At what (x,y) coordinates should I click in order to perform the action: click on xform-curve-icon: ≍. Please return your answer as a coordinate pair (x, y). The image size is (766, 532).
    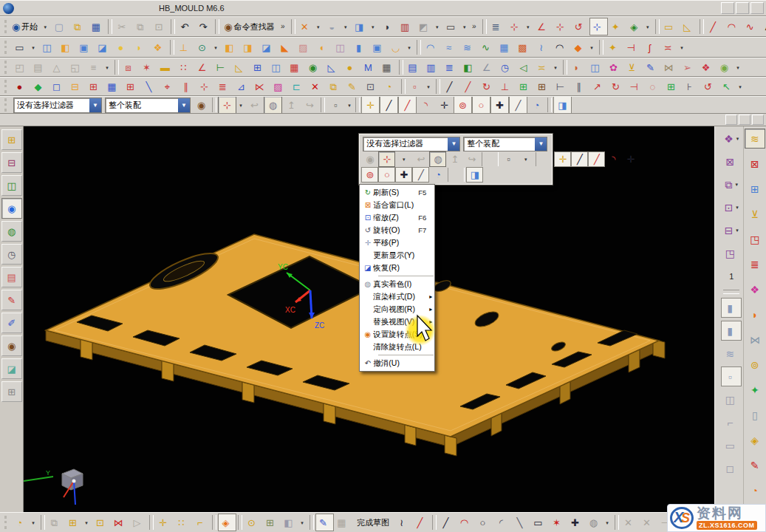
    Looking at the image, I should click on (669, 47).